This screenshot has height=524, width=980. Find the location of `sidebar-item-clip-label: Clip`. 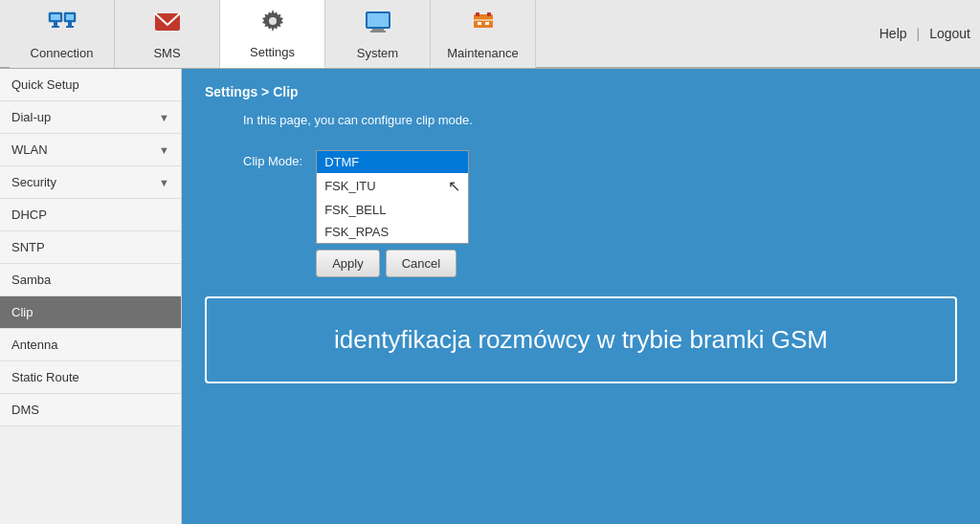

sidebar-item-clip-label: Clip is located at coordinates (22, 312).